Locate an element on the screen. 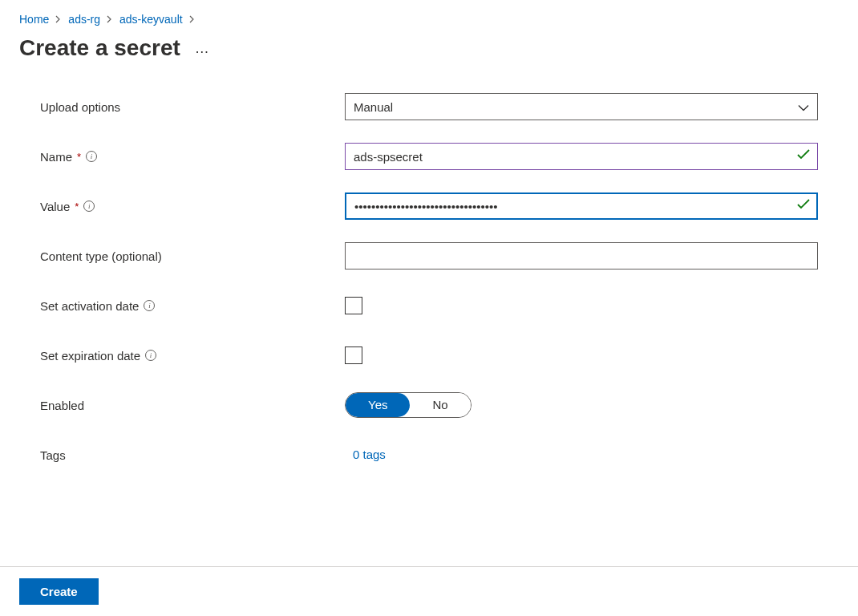 The height and width of the screenshot is (616, 858). page-title: Create a secret is located at coordinates (99, 48).